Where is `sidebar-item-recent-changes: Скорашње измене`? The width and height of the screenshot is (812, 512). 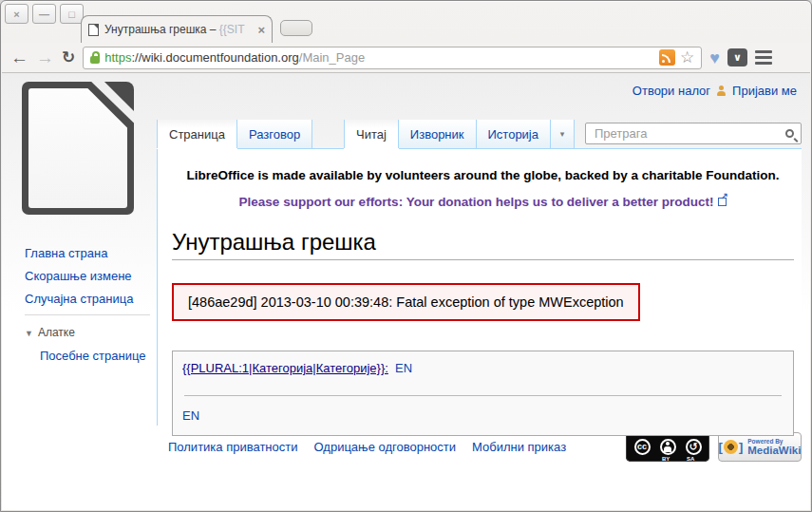 sidebar-item-recent-changes: Скорашње измене is located at coordinates (87, 275).